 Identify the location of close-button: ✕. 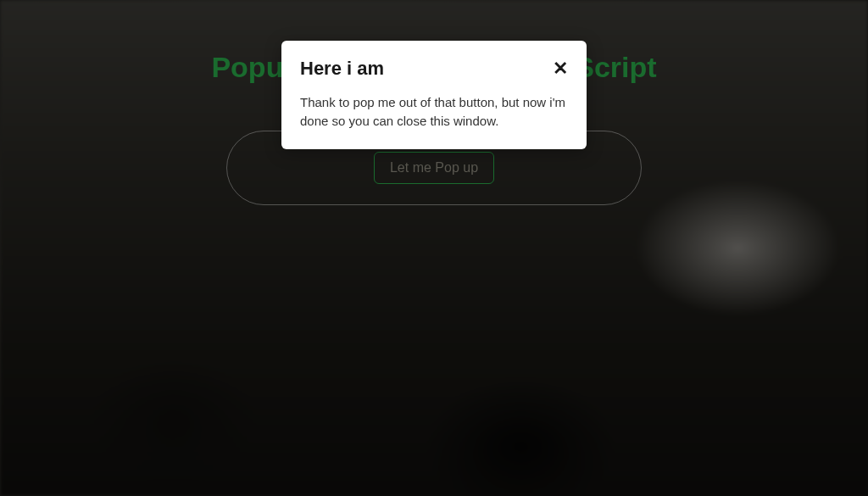
(560, 69).